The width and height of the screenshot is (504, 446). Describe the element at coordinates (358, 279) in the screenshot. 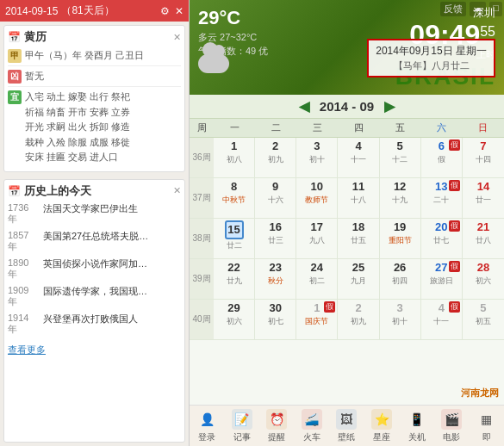

I see `cal-cell: 25 九月` at that location.